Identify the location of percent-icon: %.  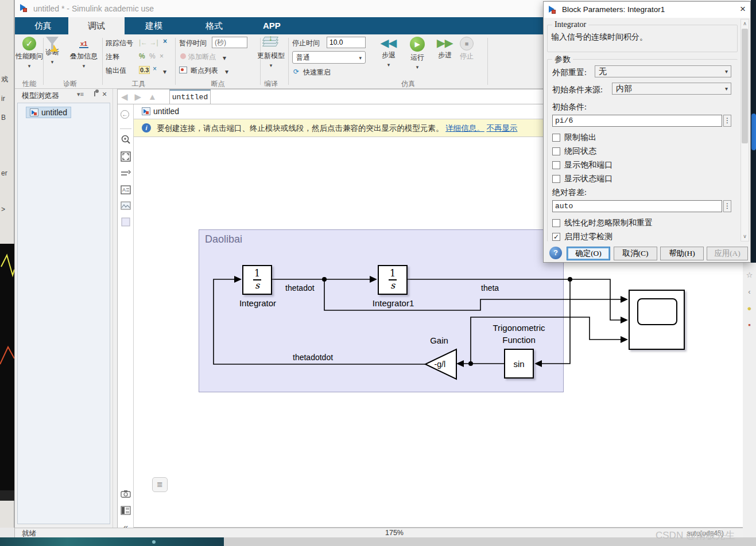
(142, 56).